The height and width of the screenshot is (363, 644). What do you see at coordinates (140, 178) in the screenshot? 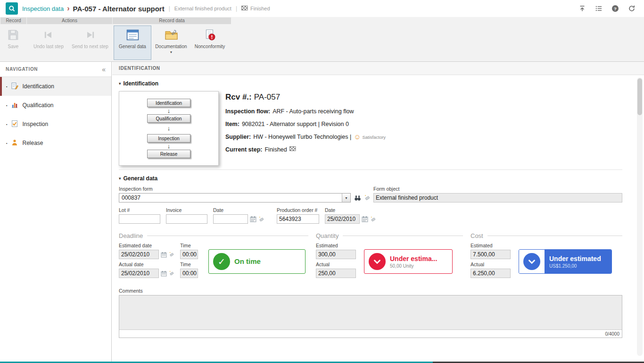
I see `general-data-section-title: General data` at bounding box center [140, 178].